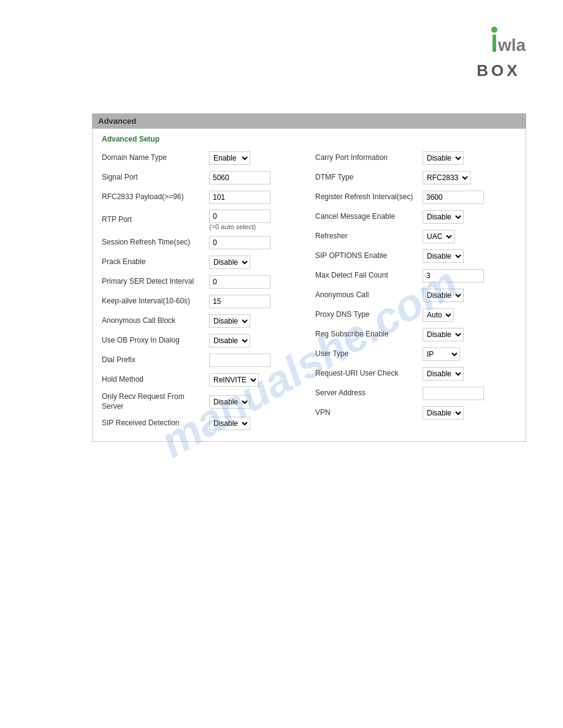 This screenshot has width=563, height=728. Describe the element at coordinates (369, 178) in the screenshot. I see `field-label: DTMF Type` at that location.